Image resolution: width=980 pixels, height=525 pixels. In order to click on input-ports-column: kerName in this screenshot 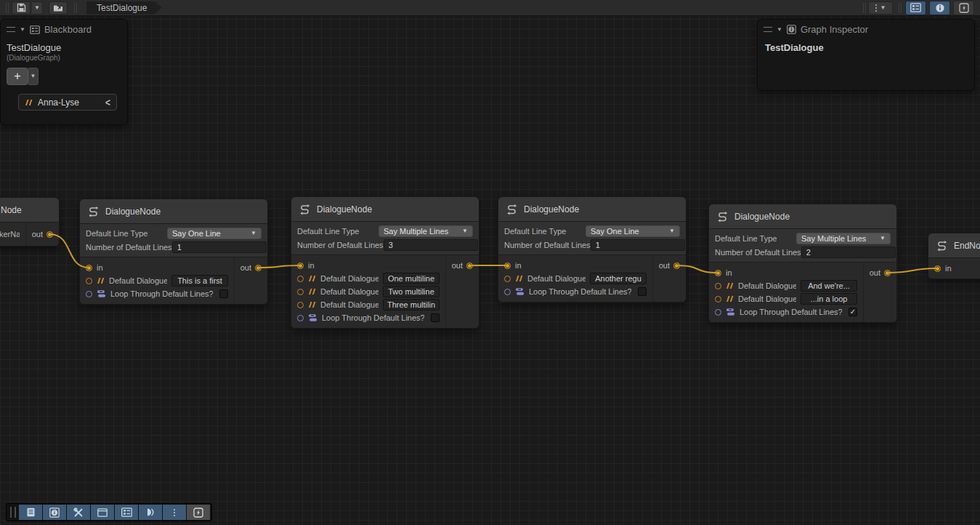, I will do `click(13, 234)`.